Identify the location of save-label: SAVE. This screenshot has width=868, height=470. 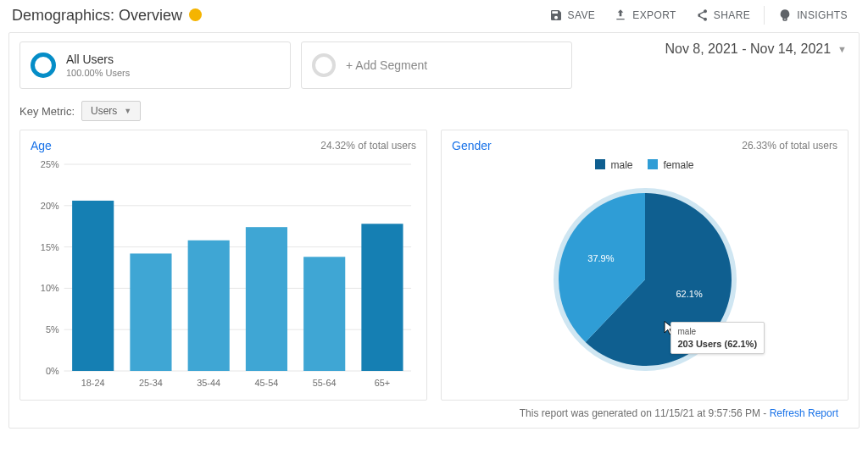
(581, 15).